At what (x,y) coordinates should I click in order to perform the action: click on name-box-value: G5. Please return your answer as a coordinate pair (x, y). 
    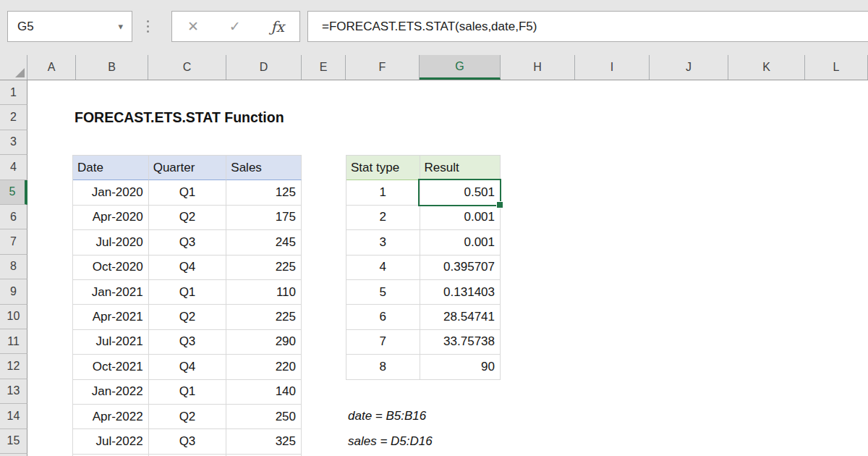
    Looking at the image, I should click on (63, 27).